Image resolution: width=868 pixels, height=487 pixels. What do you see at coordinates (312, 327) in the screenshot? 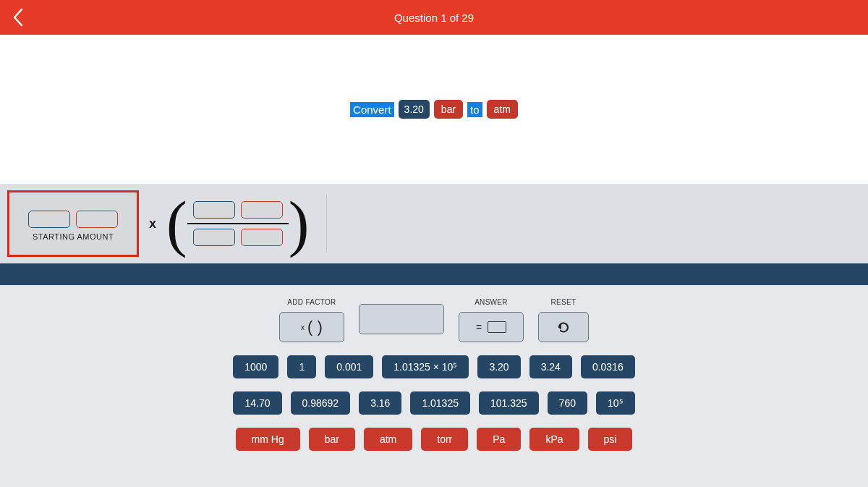
I see `add-factor-button: x ( )` at bounding box center [312, 327].